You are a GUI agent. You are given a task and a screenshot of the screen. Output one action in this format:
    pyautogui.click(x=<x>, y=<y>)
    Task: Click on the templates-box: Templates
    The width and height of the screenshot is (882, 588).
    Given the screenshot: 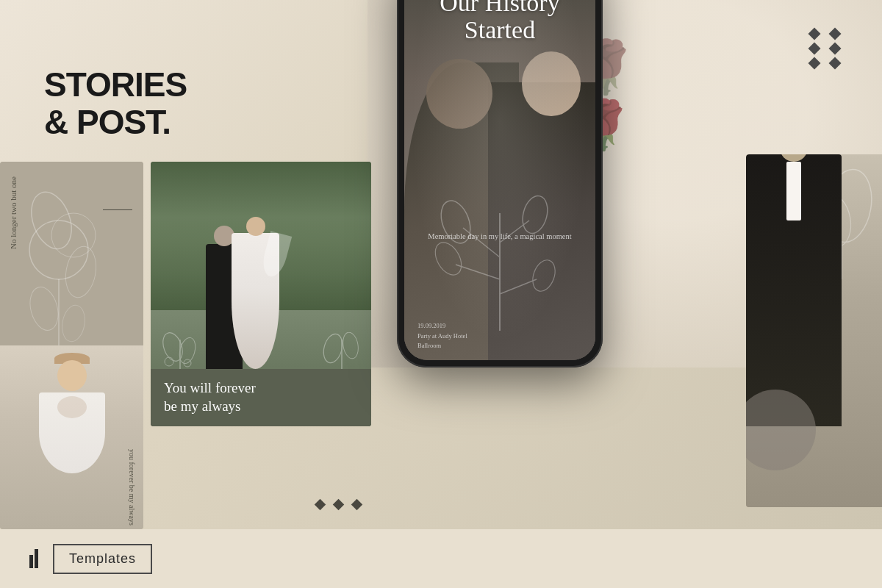 What is the action you would take?
    pyautogui.click(x=103, y=559)
    